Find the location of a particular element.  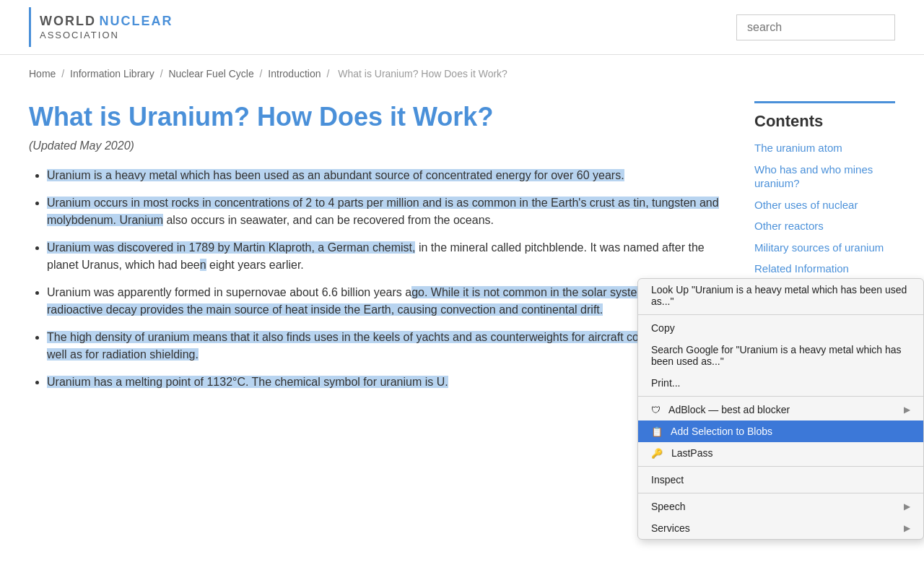

list-item: Uranium was discovered in 1789 by Martin… is located at coordinates (390, 256).